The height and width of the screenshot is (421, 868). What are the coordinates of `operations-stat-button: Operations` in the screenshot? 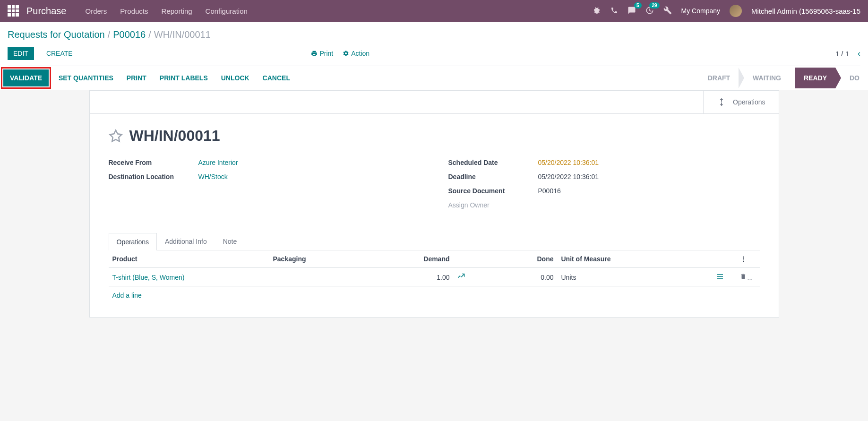 It's located at (741, 102).